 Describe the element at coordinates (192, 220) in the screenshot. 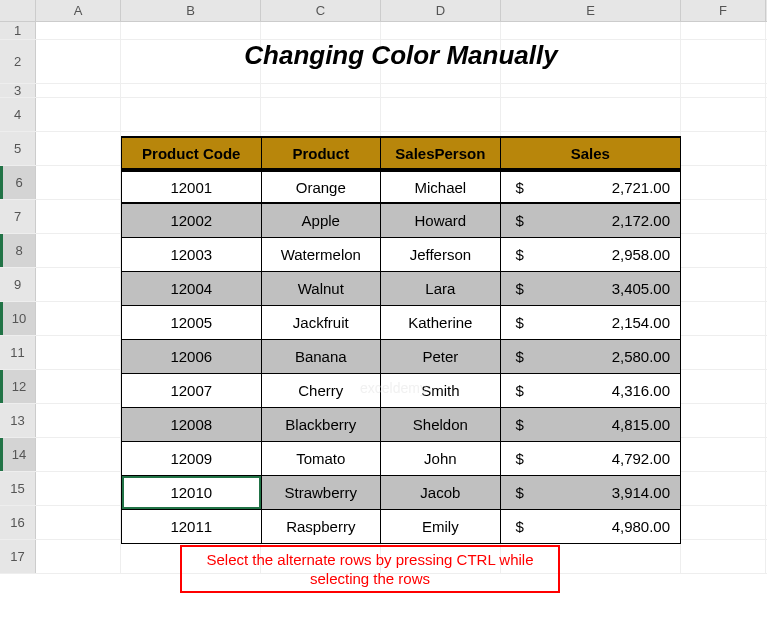

I see `cell-product-code: 12002` at that location.